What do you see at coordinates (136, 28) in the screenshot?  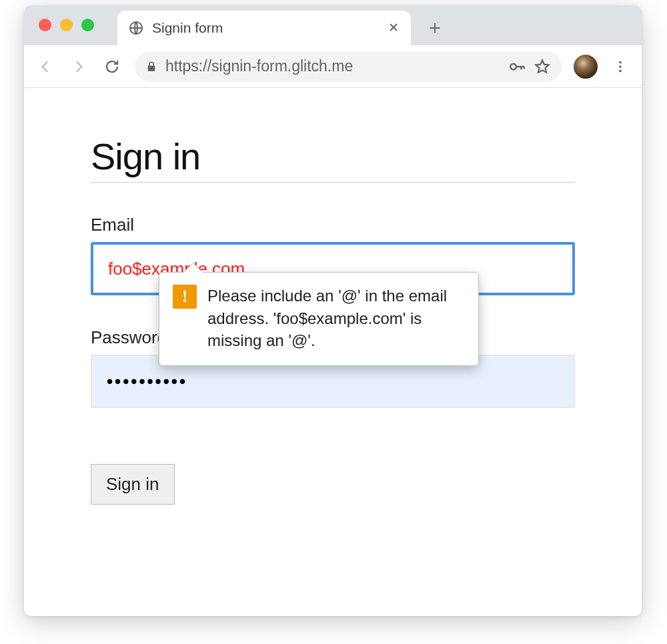 I see `globe-icon` at bounding box center [136, 28].